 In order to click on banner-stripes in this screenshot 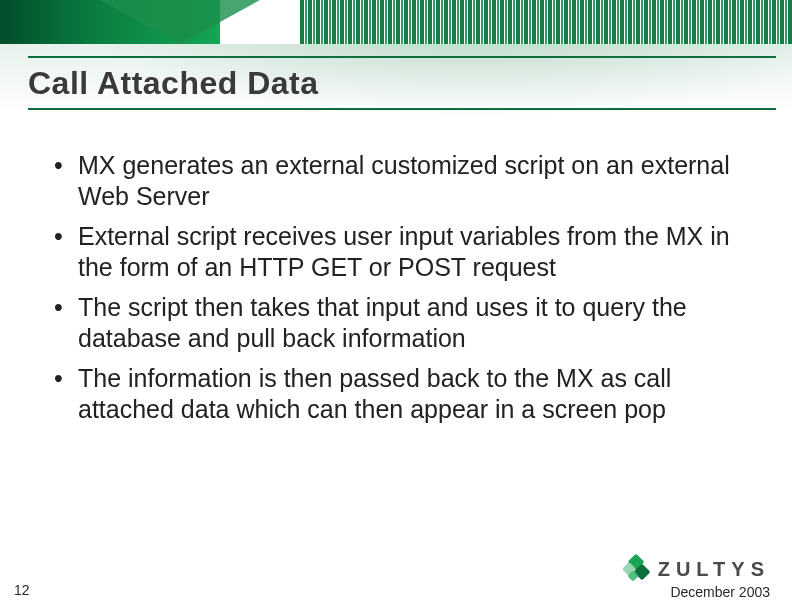, I will do `click(546, 22)`.